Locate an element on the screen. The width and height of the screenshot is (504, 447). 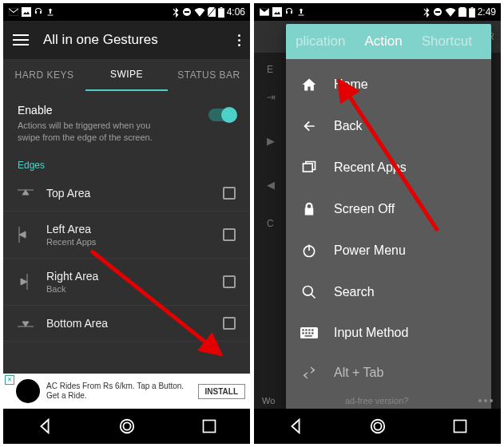
edges-label: Edges is located at coordinates (126, 164).